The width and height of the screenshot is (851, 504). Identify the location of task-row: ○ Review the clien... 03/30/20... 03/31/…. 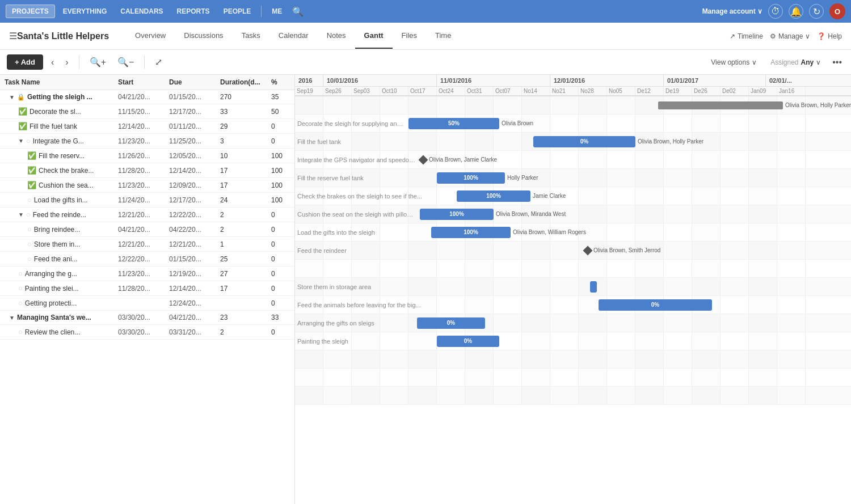
(148, 332).